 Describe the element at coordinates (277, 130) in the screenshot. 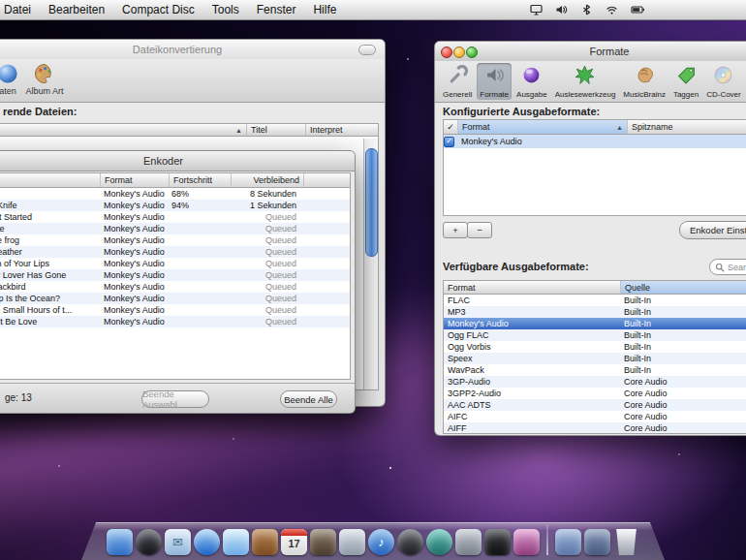

I see `column-header-titel: Titel` at that location.